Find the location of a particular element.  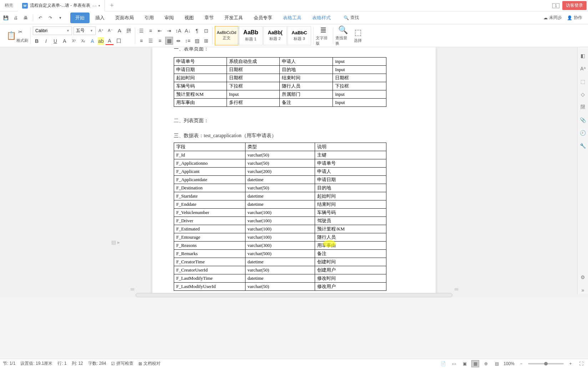

shading-icon: ▨ is located at coordinates (197, 41).